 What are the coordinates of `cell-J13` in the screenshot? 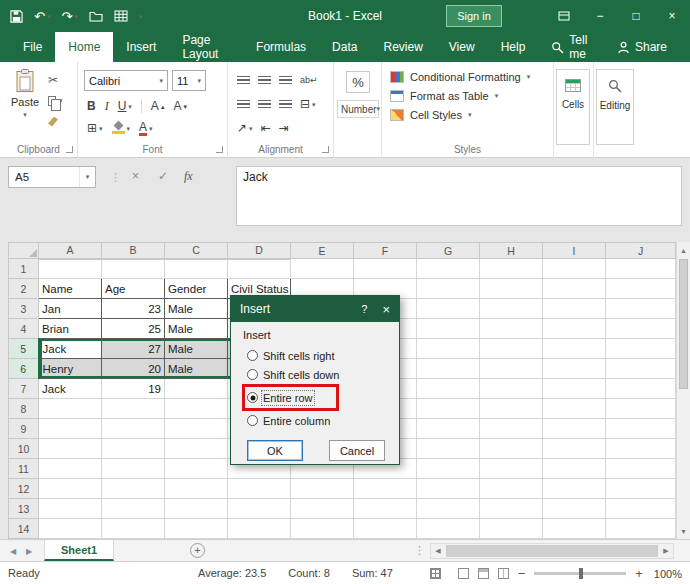 It's located at (641, 509).